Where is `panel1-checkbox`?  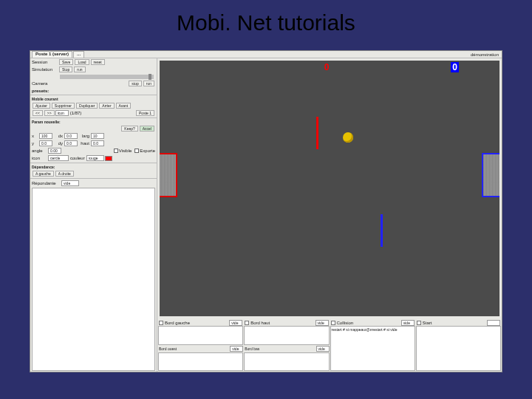
panel1-checkbox is located at coordinates (161, 323).